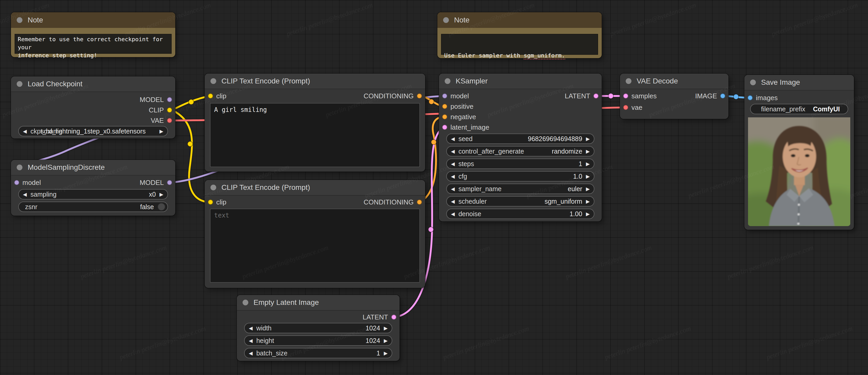 This screenshot has width=868, height=375. Describe the element at coordinates (520, 44) in the screenshot. I see `note-text: Use Euler sampler with sgm_uniform. 1-st…` at that location.